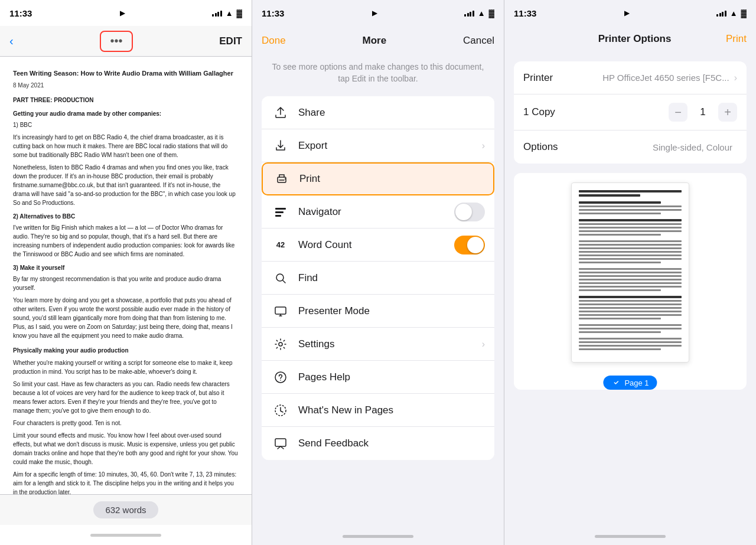  What do you see at coordinates (281, 344) in the screenshot?
I see `settings-icon` at bounding box center [281, 344].